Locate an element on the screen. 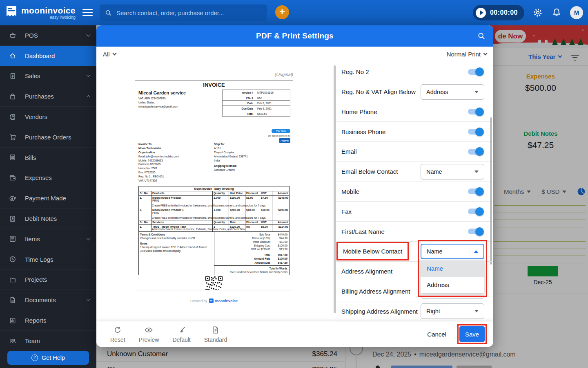 The height and width of the screenshot is (368, 588). modal-footer: ResetPreviewDefaultStandard Cancel Save is located at coordinates (295, 334).